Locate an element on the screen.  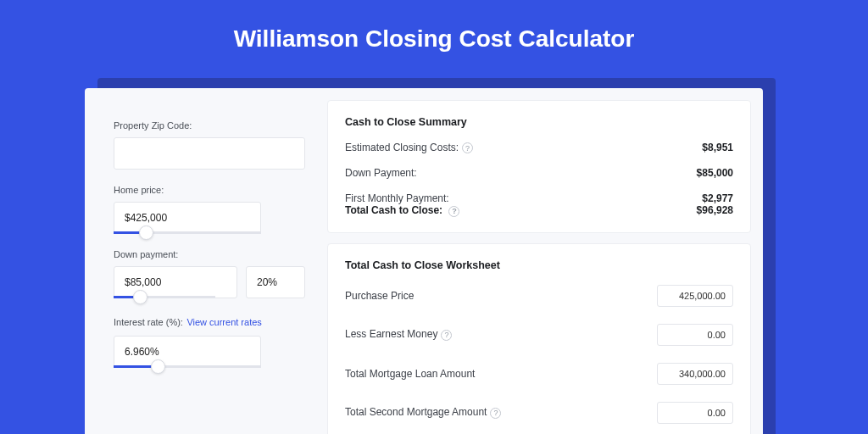
summary-row: First Monthly Payment:$2,977 is located at coordinates (539, 198).